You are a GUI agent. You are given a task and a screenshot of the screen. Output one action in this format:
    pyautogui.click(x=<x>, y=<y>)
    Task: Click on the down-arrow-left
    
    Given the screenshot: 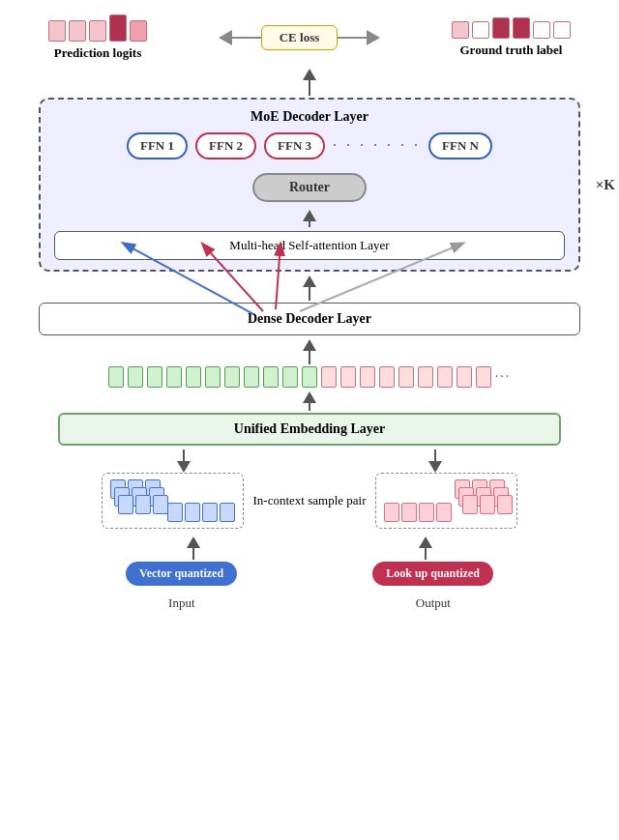 What is the action you would take?
    pyautogui.click(x=184, y=455)
    